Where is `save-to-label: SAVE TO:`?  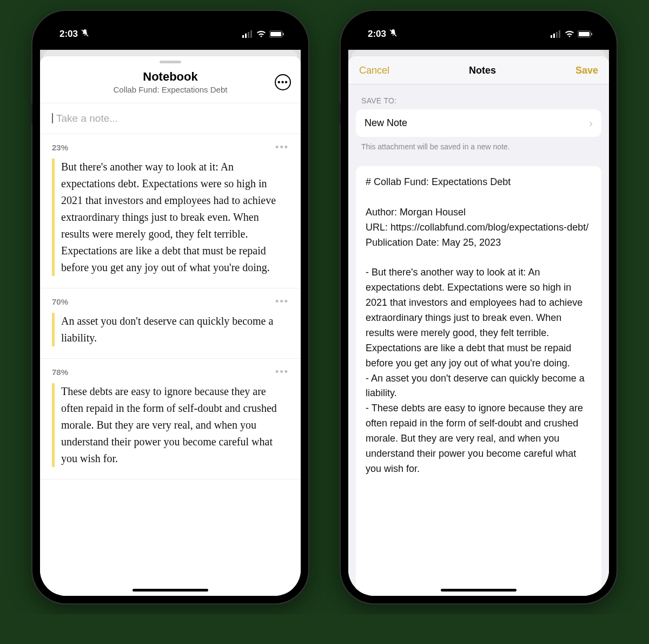
save-to-label: SAVE TO: is located at coordinates (479, 97).